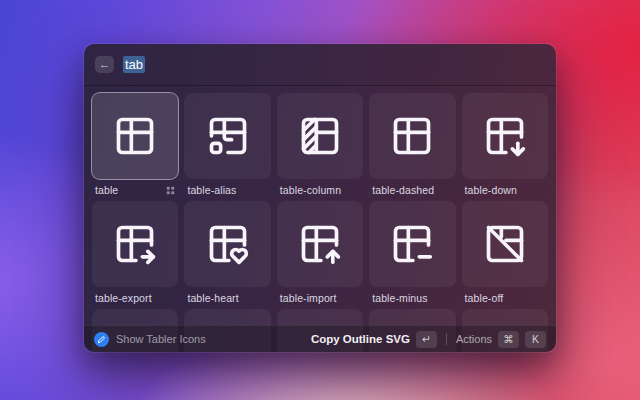  What do you see at coordinates (102, 340) in the screenshot?
I see `tabler-logo-icon` at bounding box center [102, 340].